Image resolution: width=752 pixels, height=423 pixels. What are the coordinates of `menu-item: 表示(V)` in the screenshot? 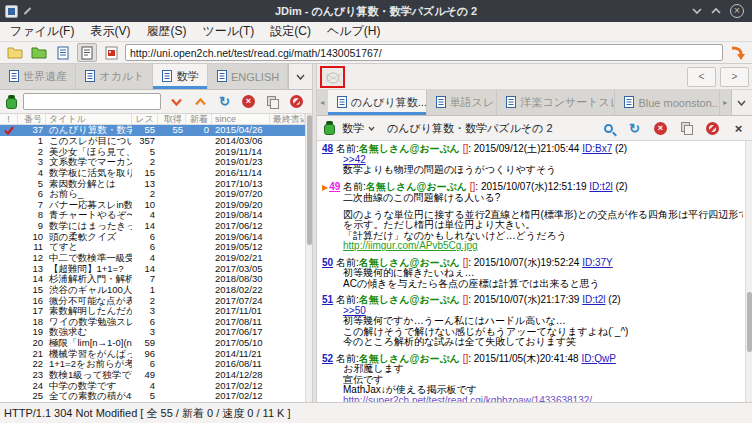 It's located at (110, 32).